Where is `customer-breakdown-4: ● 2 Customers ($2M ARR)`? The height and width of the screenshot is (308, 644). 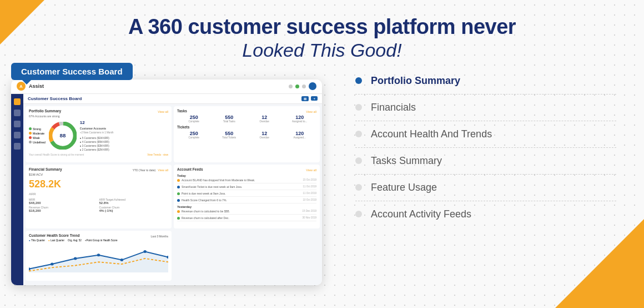
customer-breakdown-4: ● 2 Customers ($2M ARR) is located at coordinates (124, 150).